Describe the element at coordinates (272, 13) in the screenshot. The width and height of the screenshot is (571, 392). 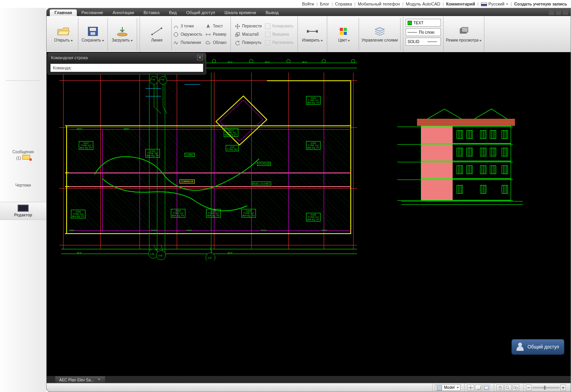
I see `tab-output: Вывод` at that location.